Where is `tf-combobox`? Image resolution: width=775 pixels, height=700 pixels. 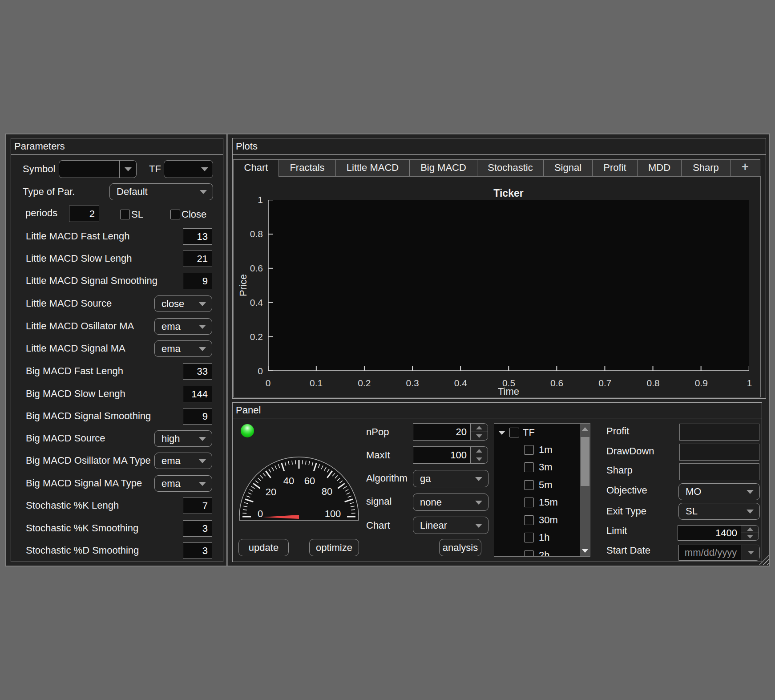
tf-combobox is located at coordinates (189, 169).